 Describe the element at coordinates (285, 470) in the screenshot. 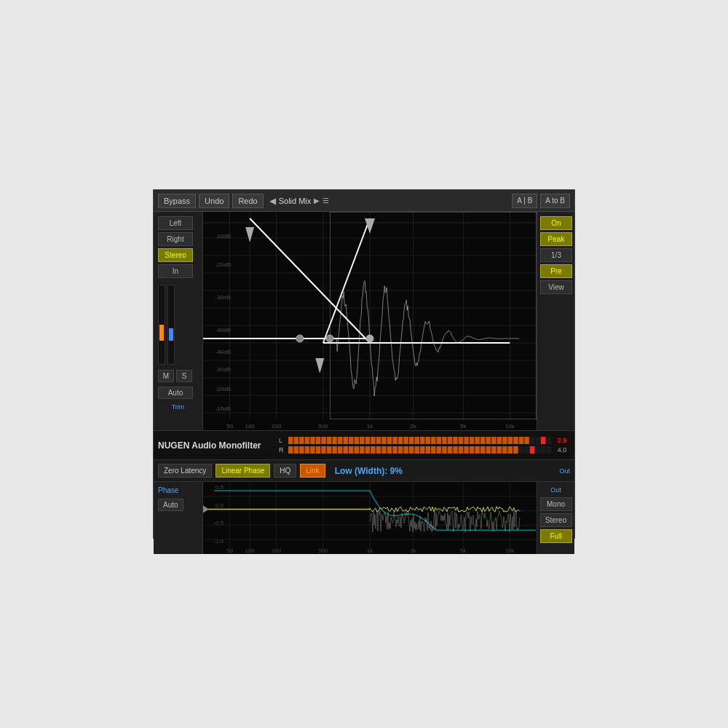

I see `hq-btn: HQ` at that location.